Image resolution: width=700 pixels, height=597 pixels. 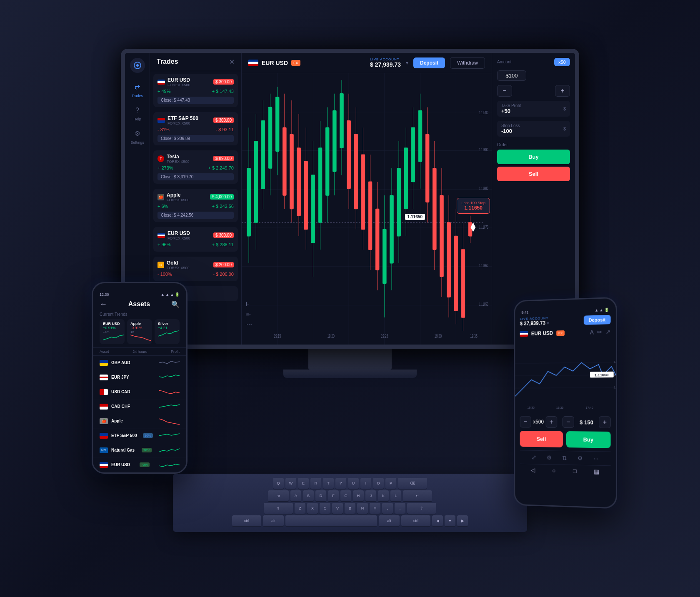 I want to click on close-trade-button: Close: $ 206.89, so click(x=196, y=138).